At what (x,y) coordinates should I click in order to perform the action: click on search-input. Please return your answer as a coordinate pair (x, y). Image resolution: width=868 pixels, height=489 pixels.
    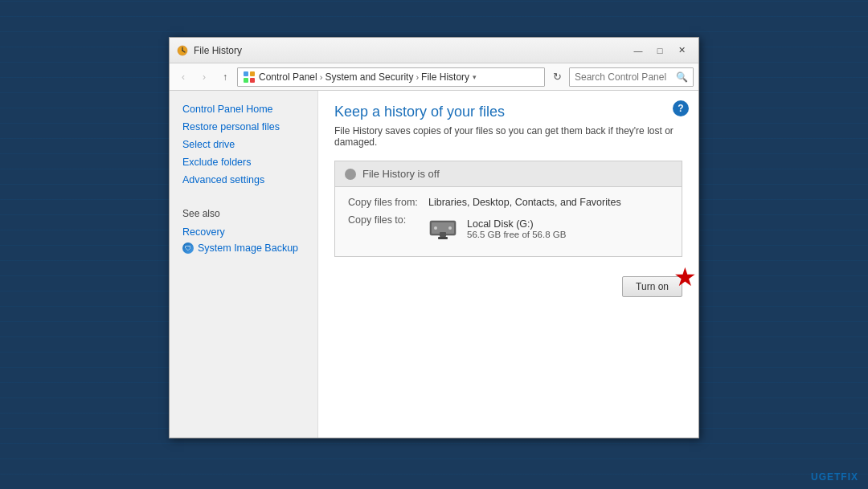
    Looking at the image, I should click on (625, 77).